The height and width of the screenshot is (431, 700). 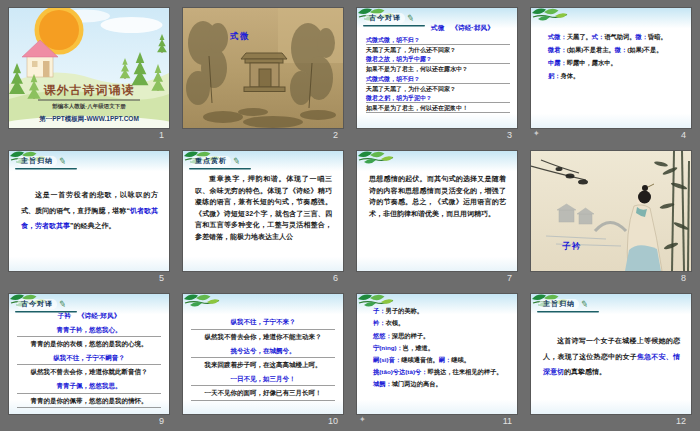 What do you see at coordinates (411, 336) in the screenshot?
I see `annotation-segment: 深思的样子。` at bounding box center [411, 336].